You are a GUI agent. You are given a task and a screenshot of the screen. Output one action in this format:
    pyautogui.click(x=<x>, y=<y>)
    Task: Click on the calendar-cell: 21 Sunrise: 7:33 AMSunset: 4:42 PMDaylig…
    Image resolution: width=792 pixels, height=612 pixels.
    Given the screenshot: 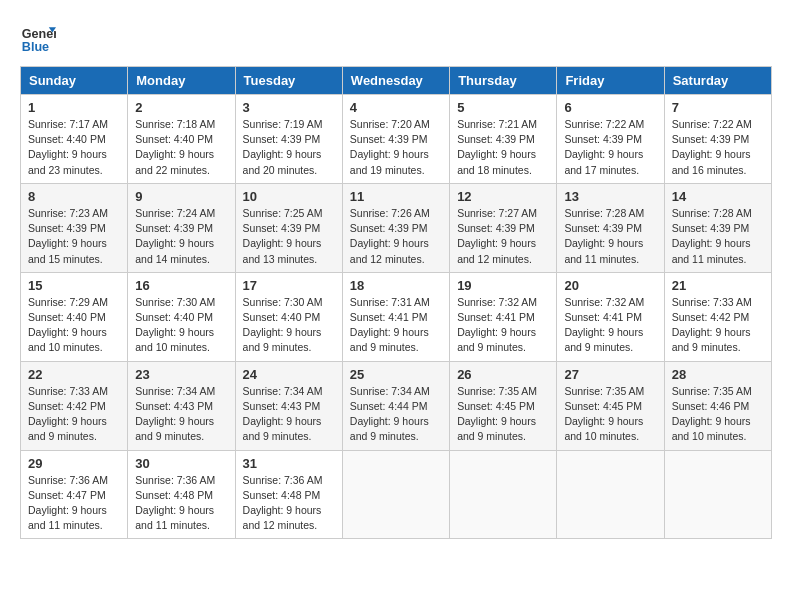 What is the action you would take?
    pyautogui.click(x=718, y=316)
    